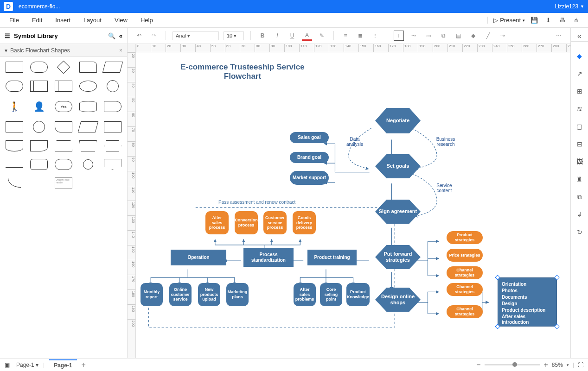  Describe the element at coordinates (576, 20) in the screenshot. I see `share-icon: ⋔` at that location.